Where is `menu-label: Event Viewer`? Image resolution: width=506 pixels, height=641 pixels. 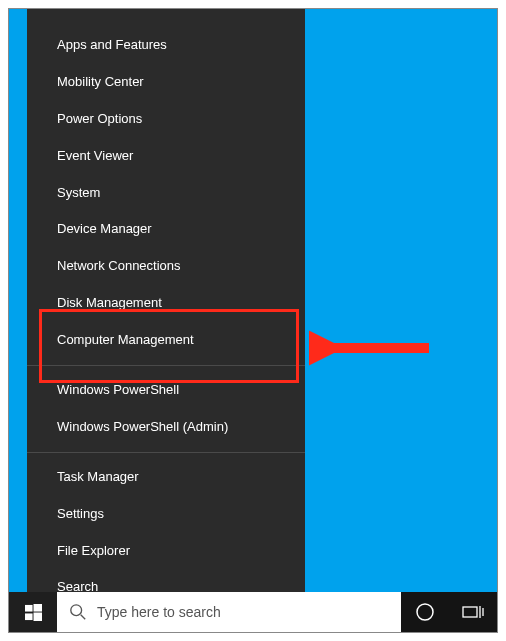
menu-label: Event Viewer is located at coordinates (95, 156).